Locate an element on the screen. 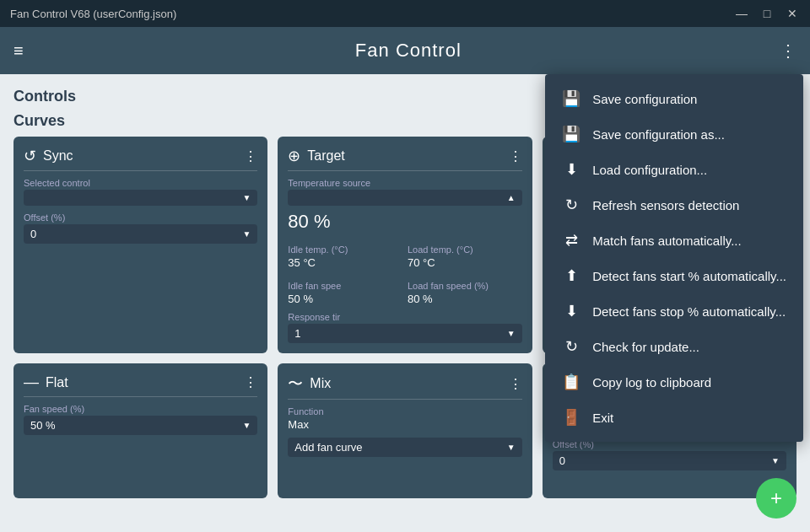 This screenshot has width=810, height=532. menu-item-save-config-label: Save configuration is located at coordinates (645, 99).